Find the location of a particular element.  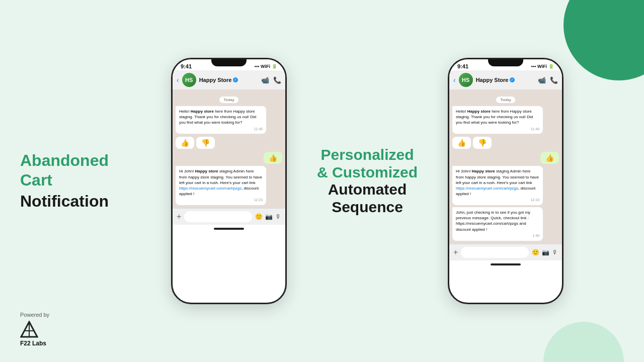

phone2-date-label: Today is located at coordinates (506, 99).